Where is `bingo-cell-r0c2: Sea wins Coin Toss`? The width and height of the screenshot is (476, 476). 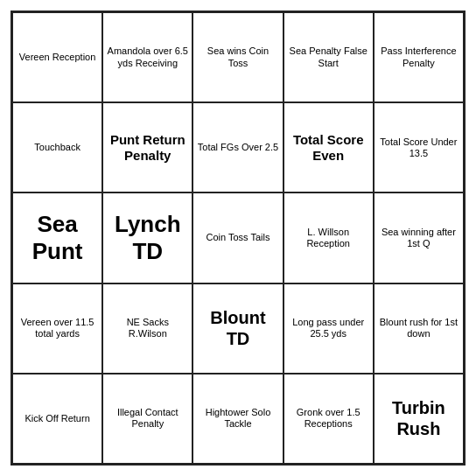 bingo-cell-r0c2: Sea wins Coin Toss is located at coordinates (238, 58).